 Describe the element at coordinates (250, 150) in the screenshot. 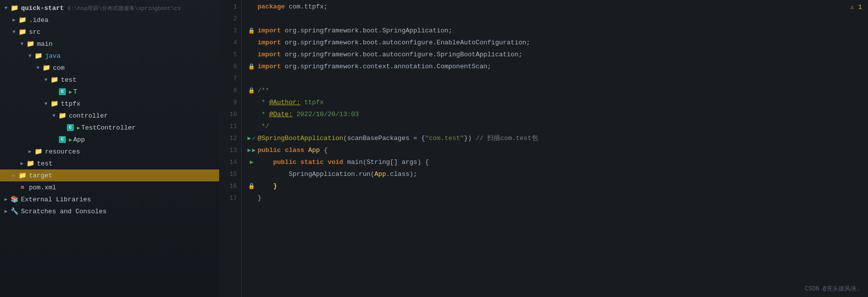

I see `debug-icon: ▶` at that location.